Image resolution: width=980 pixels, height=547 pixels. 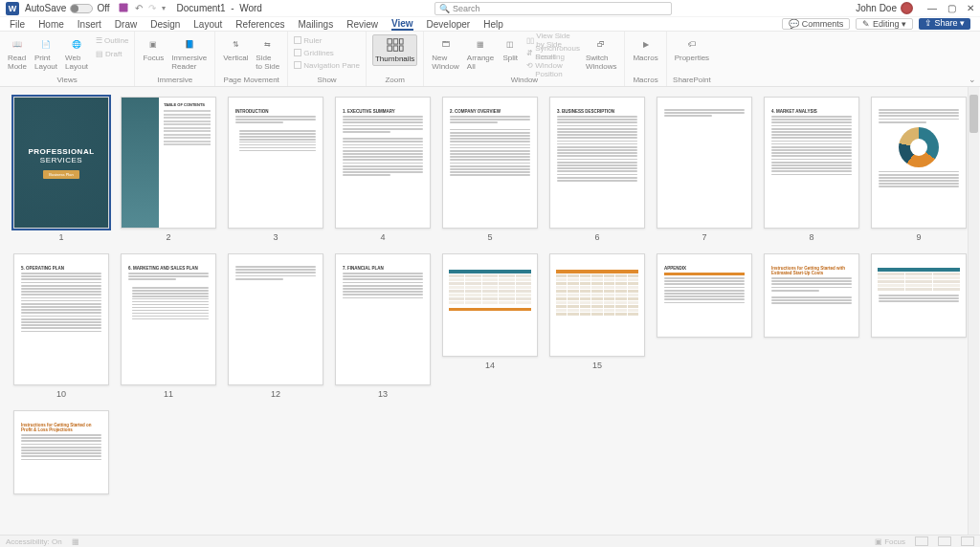 I want to click on arrange-all-button: ▦Arrange All, so click(x=480, y=54).